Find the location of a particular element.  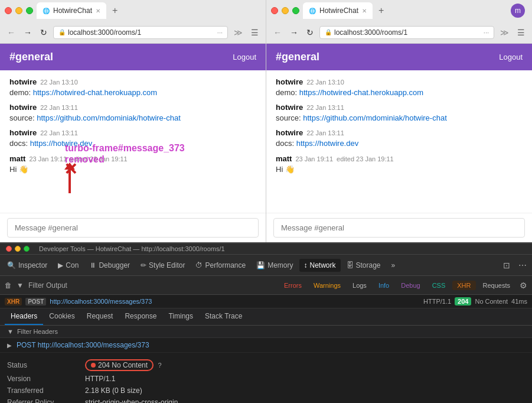

right-message-input is located at coordinates (399, 228).